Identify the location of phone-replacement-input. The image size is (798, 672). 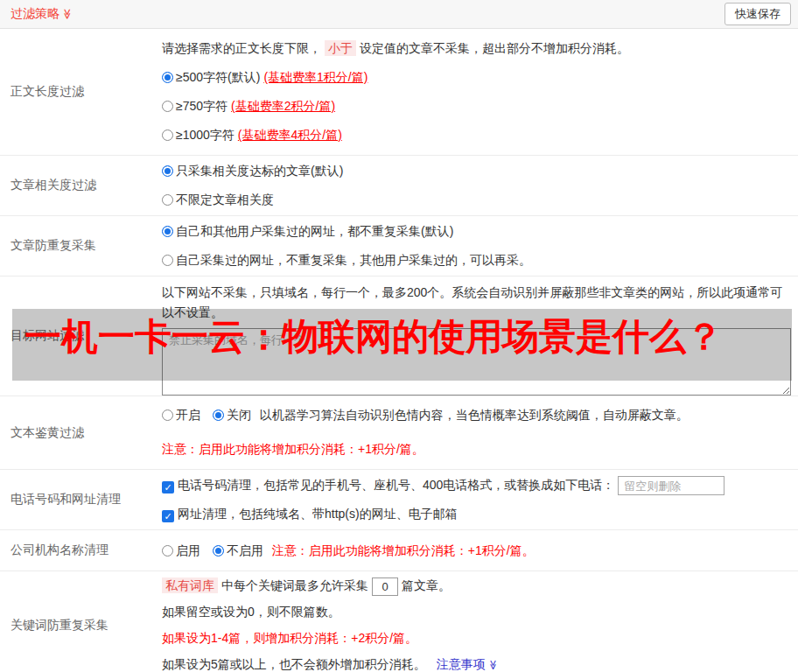
(671, 486).